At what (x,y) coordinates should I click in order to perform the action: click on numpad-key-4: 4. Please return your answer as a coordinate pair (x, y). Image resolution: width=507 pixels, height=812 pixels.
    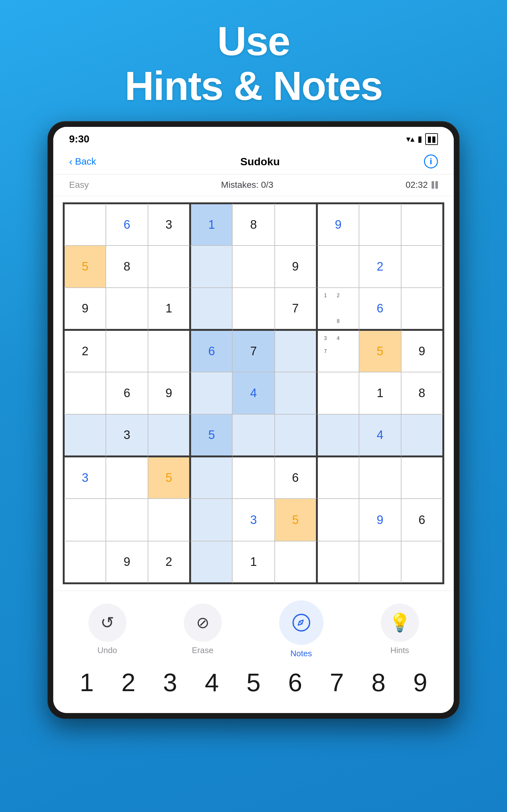
    Looking at the image, I should click on (212, 682).